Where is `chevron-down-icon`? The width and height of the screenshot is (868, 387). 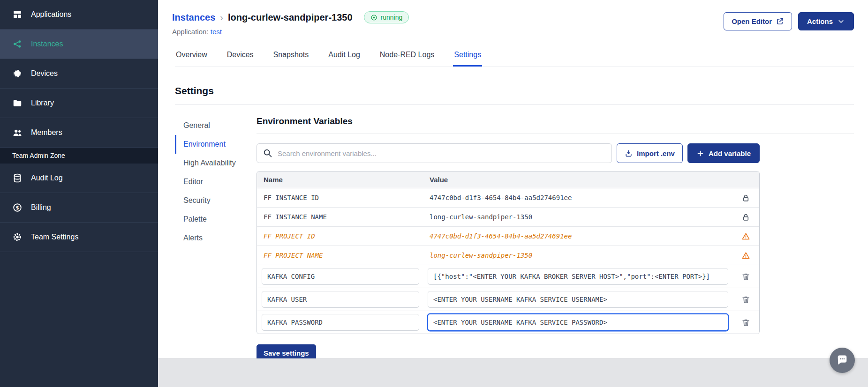 chevron-down-icon is located at coordinates (841, 22).